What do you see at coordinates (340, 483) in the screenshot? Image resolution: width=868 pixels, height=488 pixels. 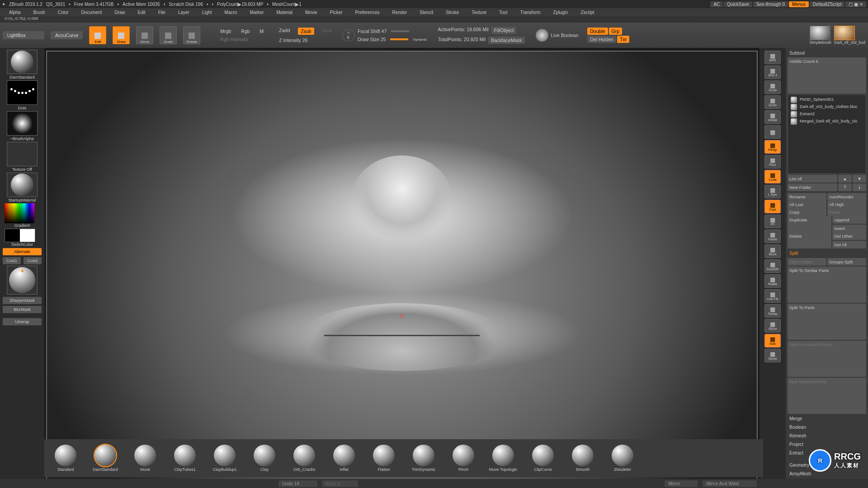 I see `redo-field: Redo 0` at bounding box center [340, 483].